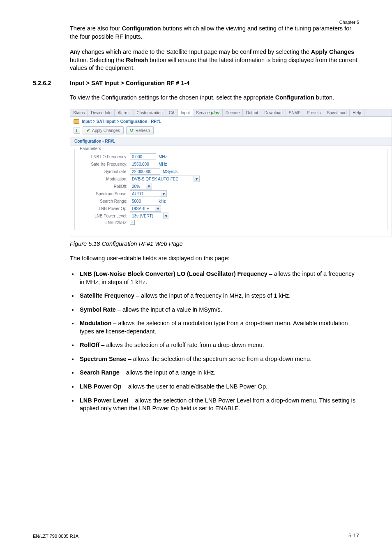 This screenshot has width=392, height=555. I want to click on apply-changes-button: ✔Apply Changes, so click(103, 130).